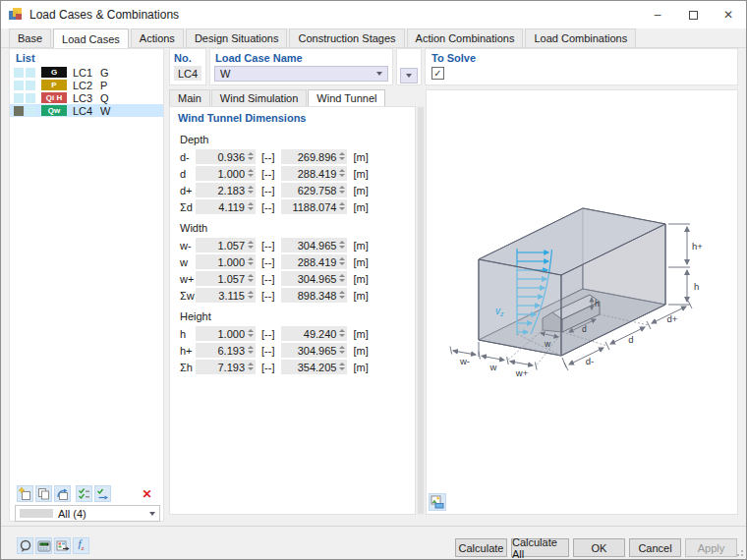 This screenshot has height=560, width=747. What do you see at coordinates (421, 310) in the screenshot?
I see `scrollbar-thumb` at bounding box center [421, 310].